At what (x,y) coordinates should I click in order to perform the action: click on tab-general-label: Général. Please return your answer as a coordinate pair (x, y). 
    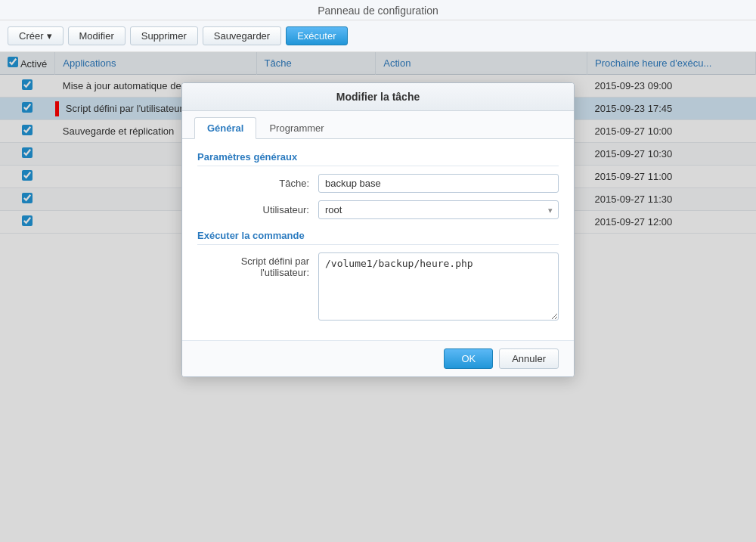
    Looking at the image, I should click on (225, 129).